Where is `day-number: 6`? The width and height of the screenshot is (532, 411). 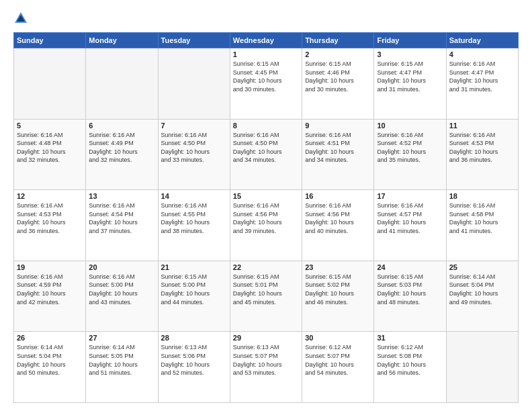 day-number: 6 is located at coordinates (122, 126).